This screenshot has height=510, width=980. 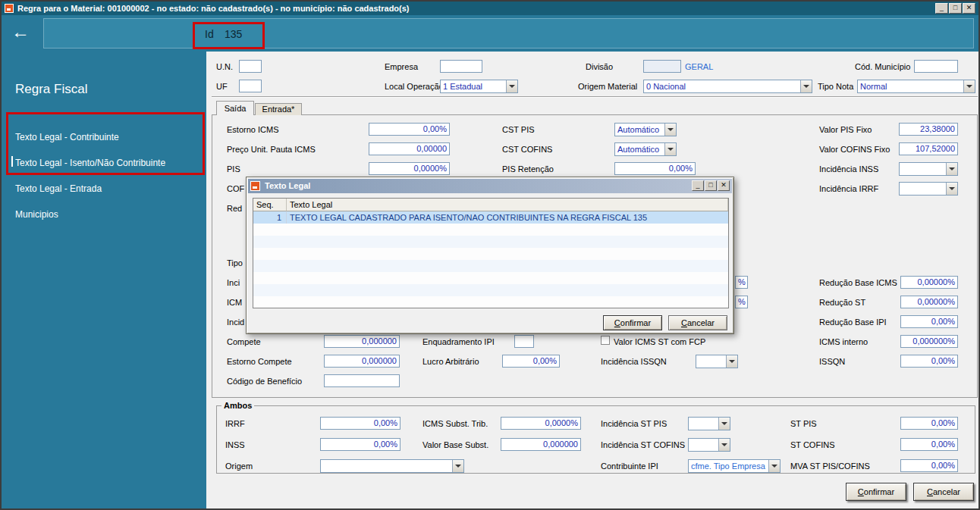 What do you see at coordinates (490, 186) in the screenshot?
I see `dialog-titlebar: Texto Legal _ □ ✕` at bounding box center [490, 186].